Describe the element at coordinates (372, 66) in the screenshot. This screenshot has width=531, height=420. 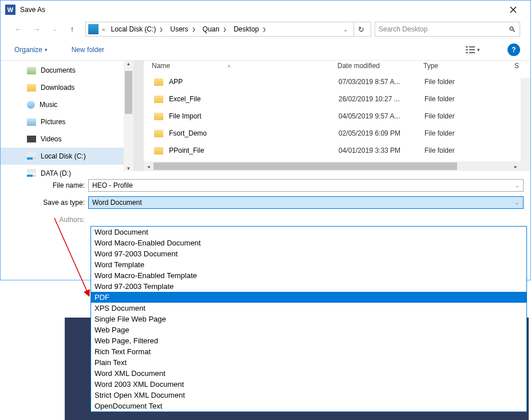
I see `col-date-header: Date modified` at that location.